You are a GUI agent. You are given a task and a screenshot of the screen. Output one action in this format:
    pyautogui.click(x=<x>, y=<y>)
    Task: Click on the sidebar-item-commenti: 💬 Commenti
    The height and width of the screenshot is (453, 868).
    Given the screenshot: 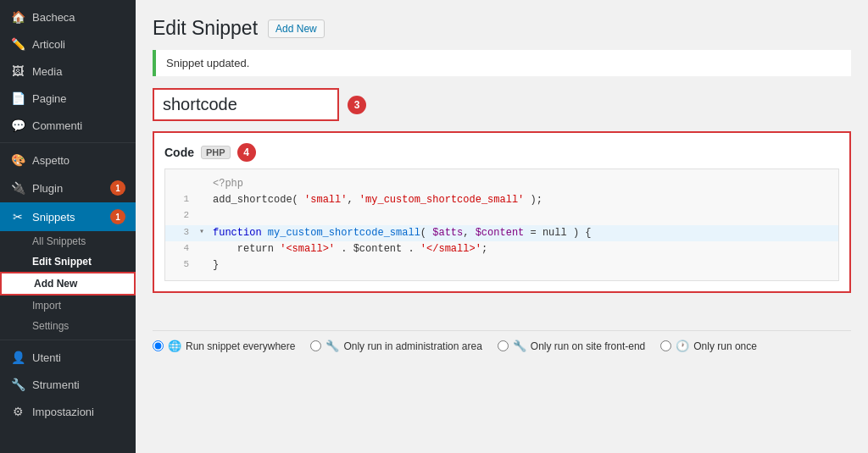 What is the action you would take?
    pyautogui.click(x=68, y=125)
    